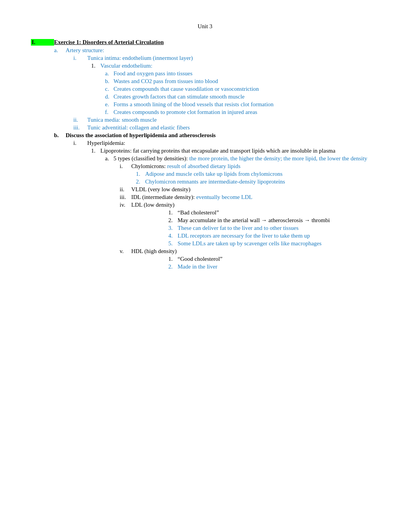 The image size is (410, 532). I want to click on roman-sub-label-i: i., so click(80, 58).